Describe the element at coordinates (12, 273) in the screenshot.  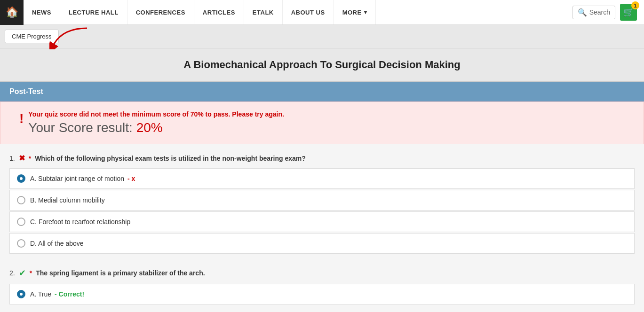
I see `question-2-number: 2.` at that location.